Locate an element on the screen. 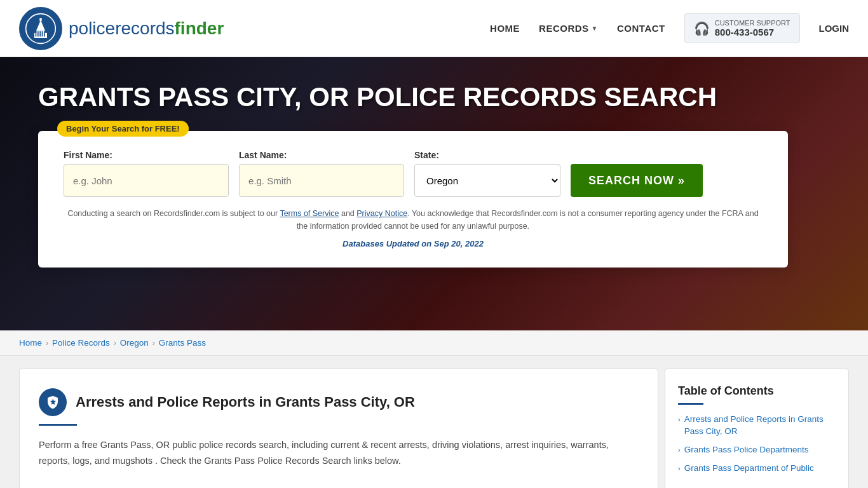 This screenshot has width=868, height=488. support-number: 800-433-0567 is located at coordinates (752, 32).